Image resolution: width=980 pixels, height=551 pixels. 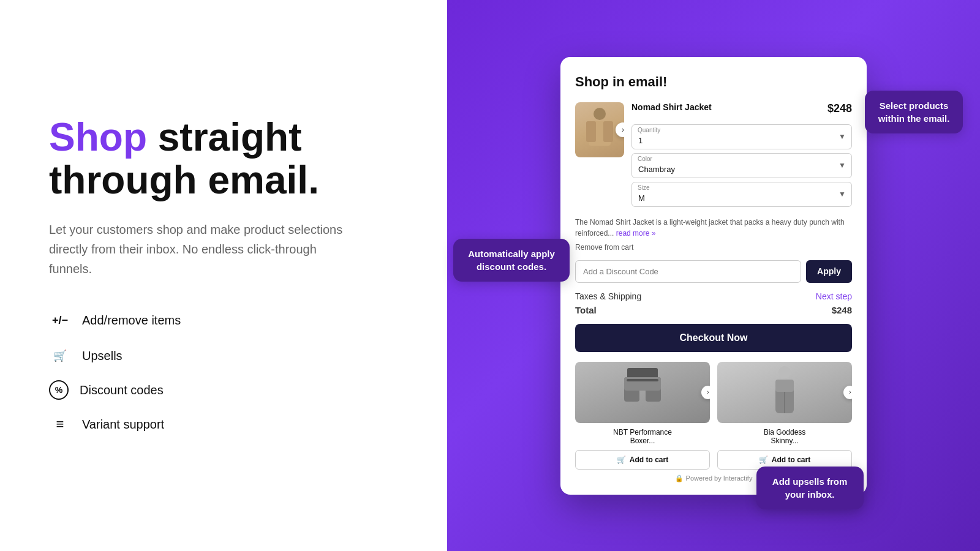 I want to click on tooltip-select: Select productswithin the email., so click(x=914, y=112).